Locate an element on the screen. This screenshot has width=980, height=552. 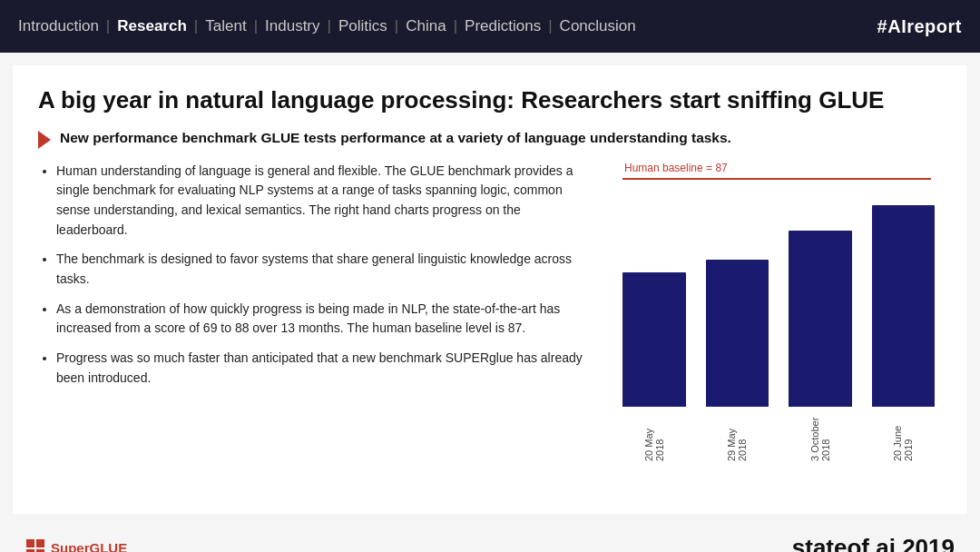
bar-col-2: 73 is located at coordinates (738, 323).